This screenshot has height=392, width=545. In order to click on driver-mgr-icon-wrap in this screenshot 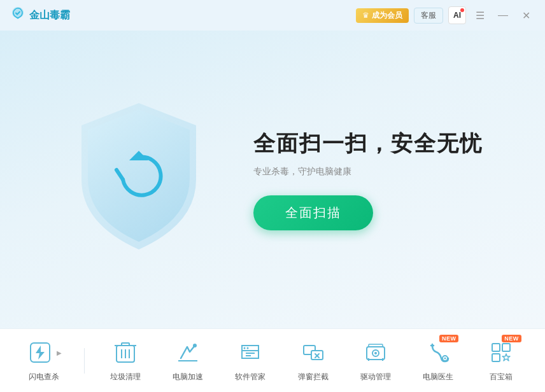, I will do `click(376, 353)`.